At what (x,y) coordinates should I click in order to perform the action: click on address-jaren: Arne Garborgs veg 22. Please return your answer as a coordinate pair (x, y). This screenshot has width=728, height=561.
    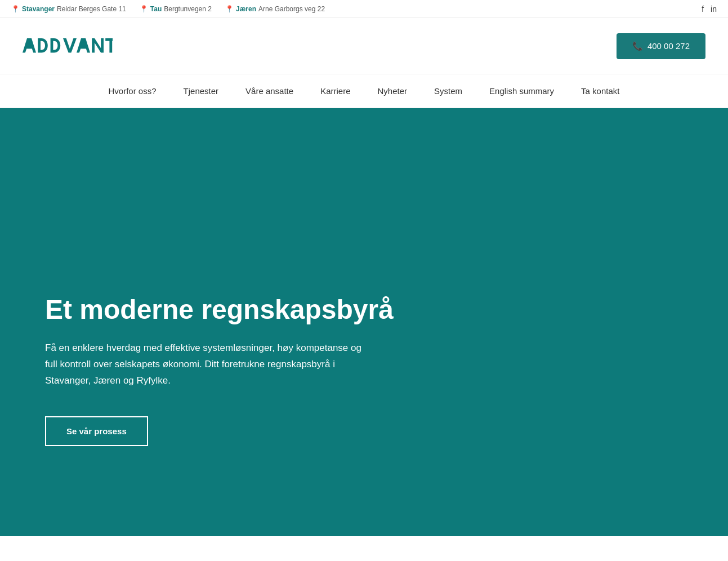
    Looking at the image, I should click on (292, 9).